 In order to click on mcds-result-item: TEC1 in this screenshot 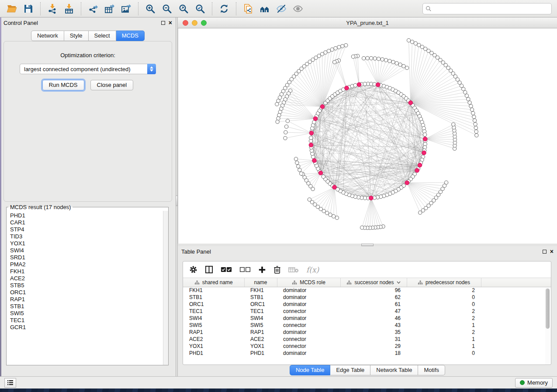, I will do `click(89, 320)`.